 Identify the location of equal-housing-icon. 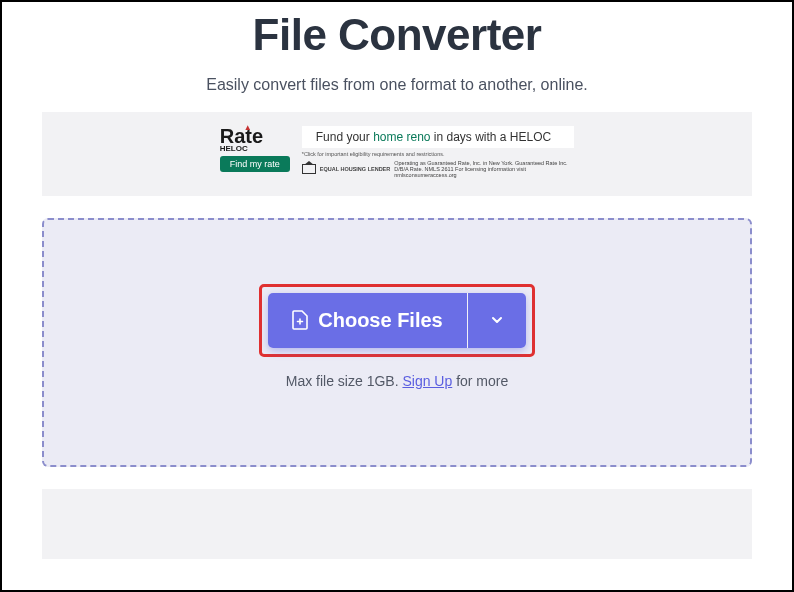
(309, 169).